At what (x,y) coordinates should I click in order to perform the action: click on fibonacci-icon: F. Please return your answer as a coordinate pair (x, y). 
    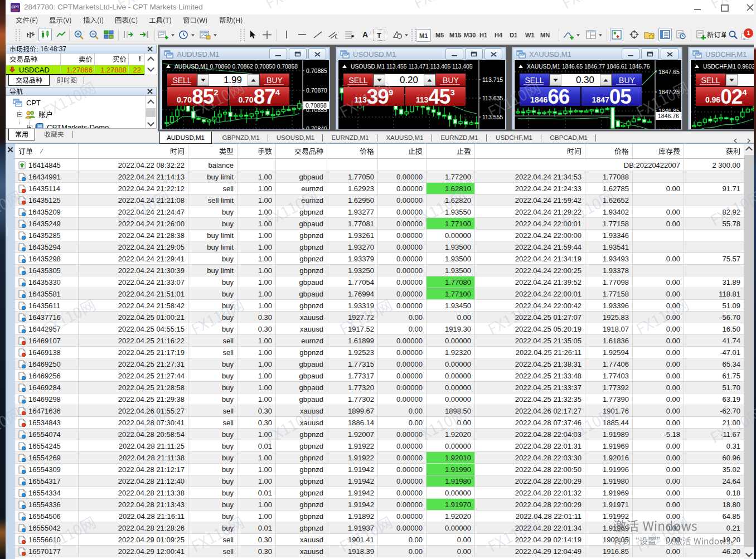
    Looking at the image, I should click on (350, 35).